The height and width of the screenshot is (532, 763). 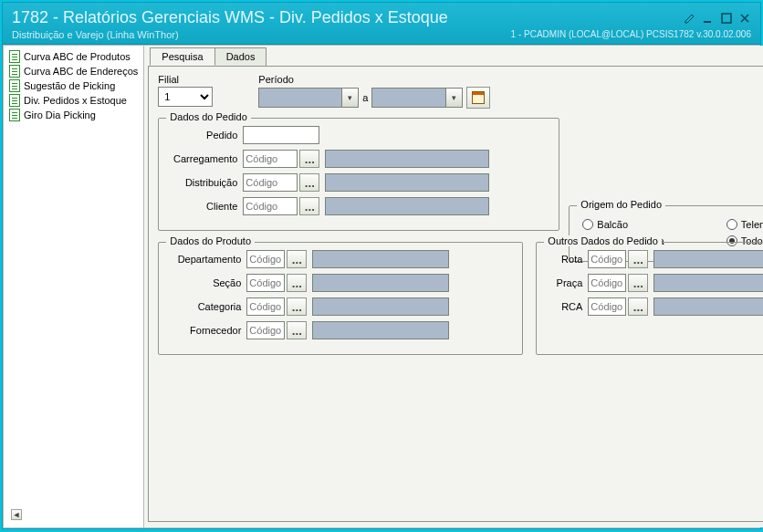 What do you see at coordinates (185, 97) in the screenshot?
I see `filial-select: 1` at bounding box center [185, 97].